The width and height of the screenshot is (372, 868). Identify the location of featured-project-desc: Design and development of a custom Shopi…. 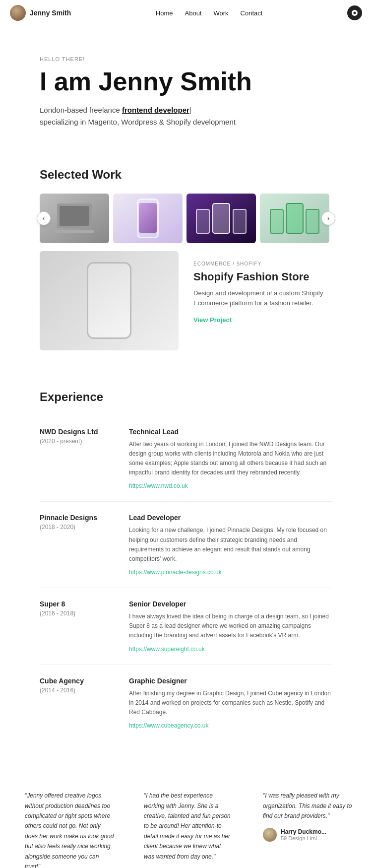
(263, 299).